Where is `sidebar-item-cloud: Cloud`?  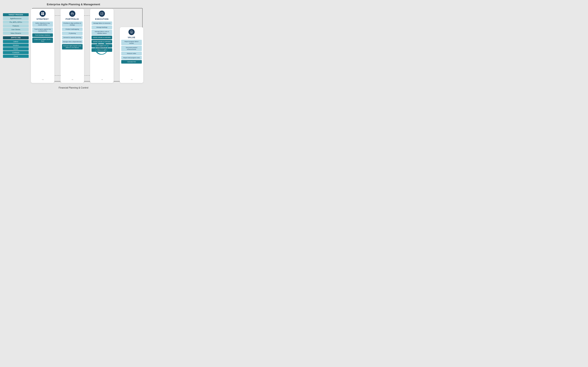
sidebar-item-cloud: Cloud is located at coordinates (16, 56).